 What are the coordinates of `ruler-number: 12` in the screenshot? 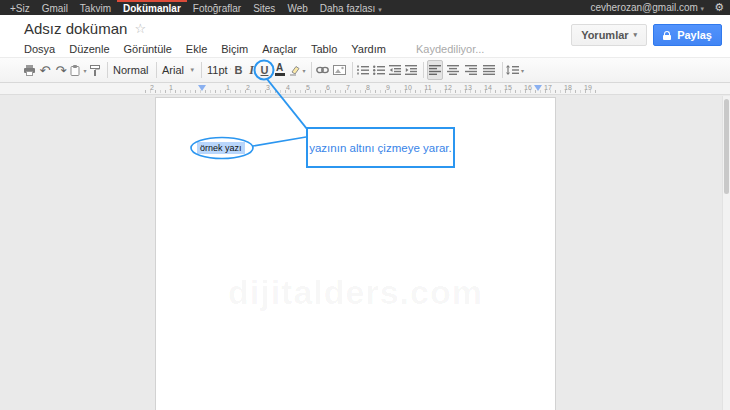 It's located at (448, 88).